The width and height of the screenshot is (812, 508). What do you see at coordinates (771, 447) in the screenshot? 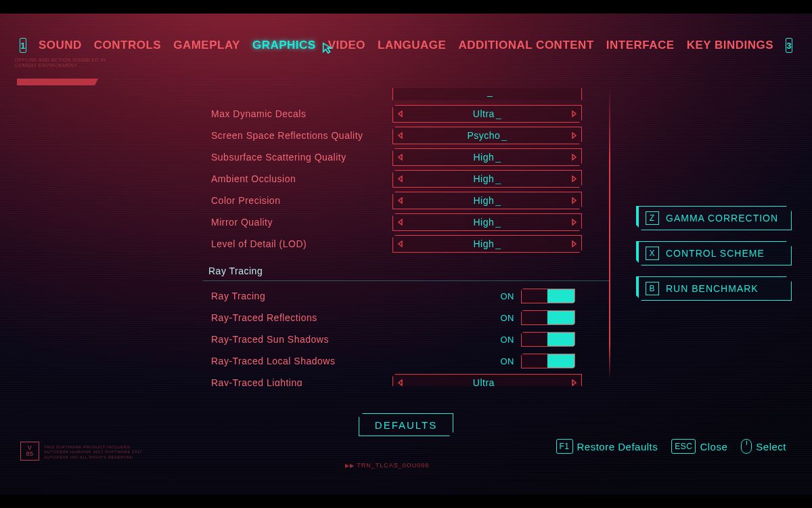
I see `hint-label: Select` at bounding box center [771, 447].